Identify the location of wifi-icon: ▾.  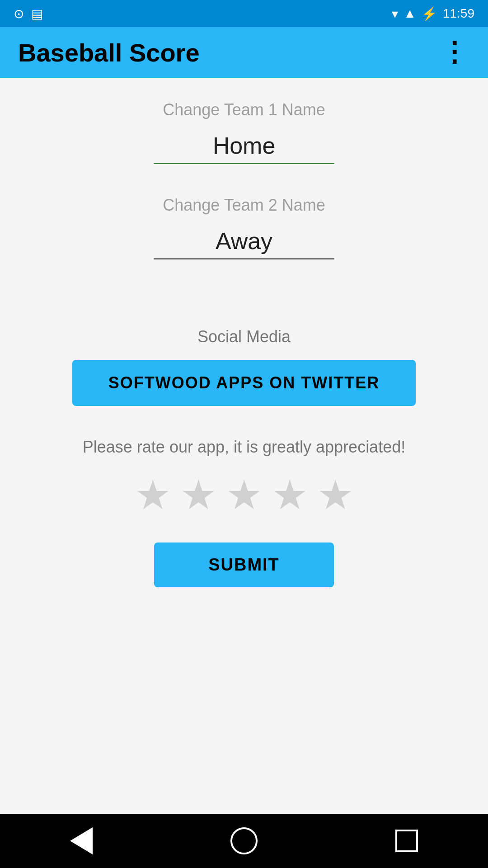
(395, 14).